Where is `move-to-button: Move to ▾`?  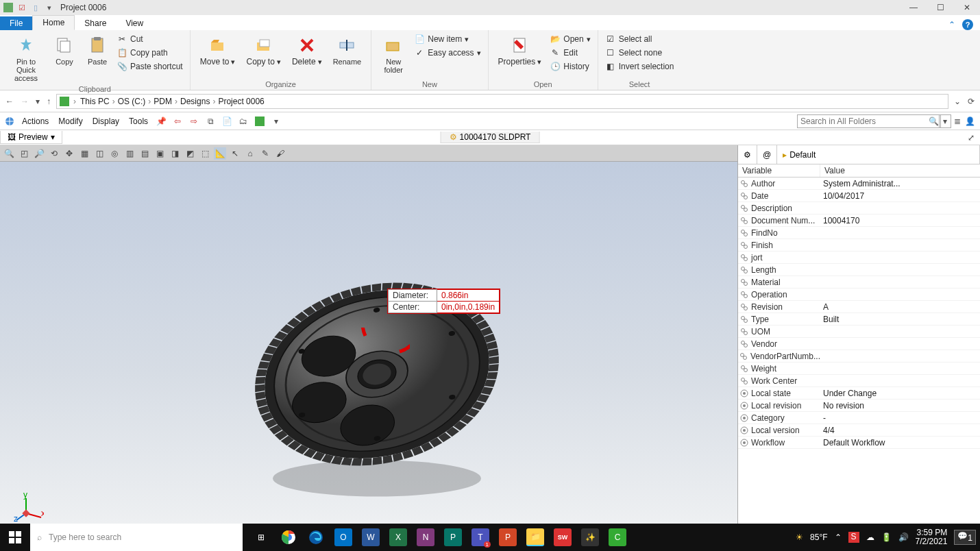 move-to-button: Move to ▾ is located at coordinates (218, 51).